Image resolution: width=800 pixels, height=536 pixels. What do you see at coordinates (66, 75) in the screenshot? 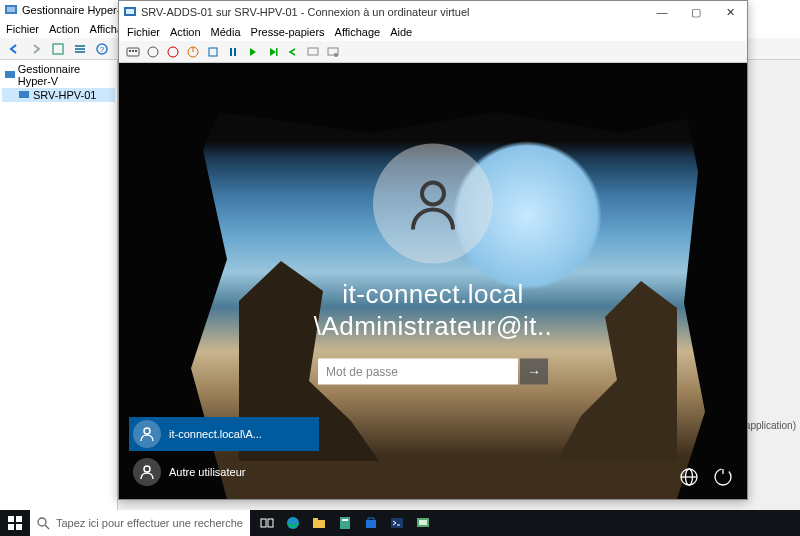
I see `tree-root-label: Gestionnaire Hyper-V` at bounding box center [66, 75].